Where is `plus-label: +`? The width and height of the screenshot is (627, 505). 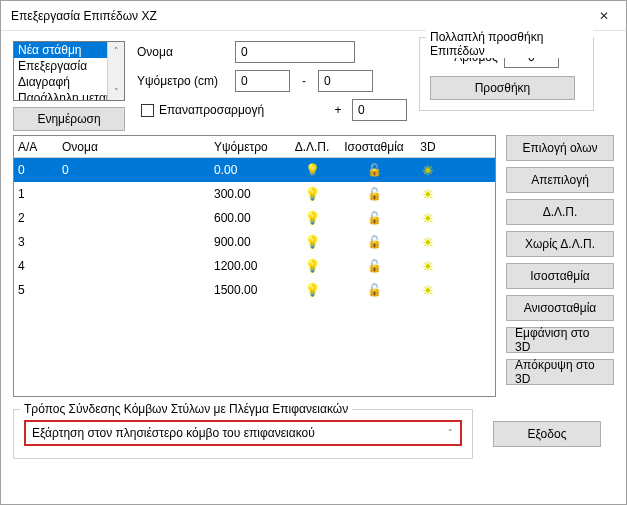
plus-label: + is located at coordinates (338, 110).